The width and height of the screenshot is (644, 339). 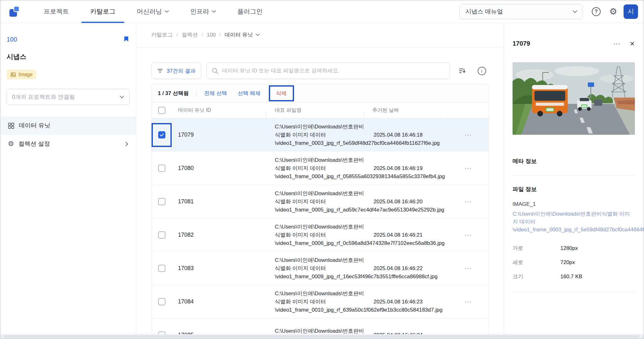 What do you see at coordinates (406, 168) in the screenshot?
I see `added-date: 2025.04.08 16:46:19` at bounding box center [406, 168].